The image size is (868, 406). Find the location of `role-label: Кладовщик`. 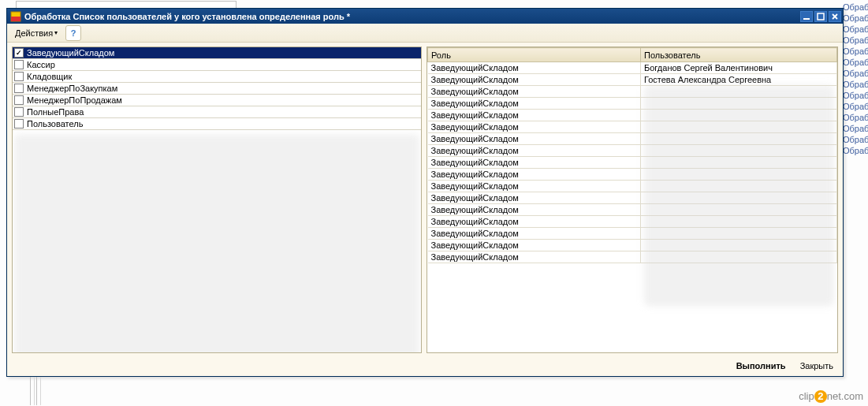

role-label: Кладовщик is located at coordinates (49, 76).